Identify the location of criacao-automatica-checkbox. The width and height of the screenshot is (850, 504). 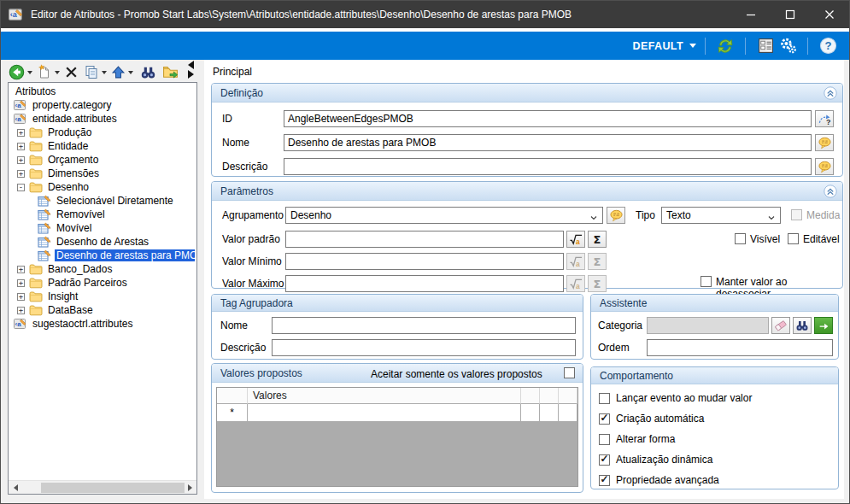
(605, 419).